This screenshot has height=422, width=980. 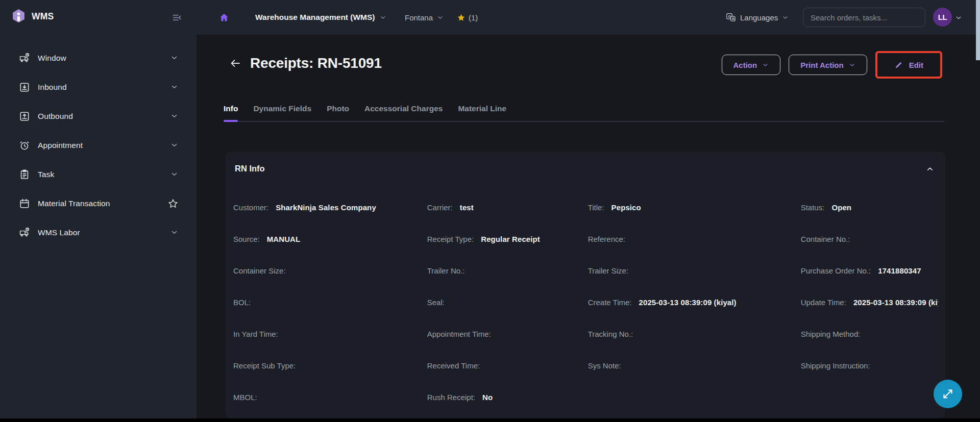 What do you see at coordinates (330, 270) in the screenshot?
I see `field-container-size: Container Size:` at bounding box center [330, 270].